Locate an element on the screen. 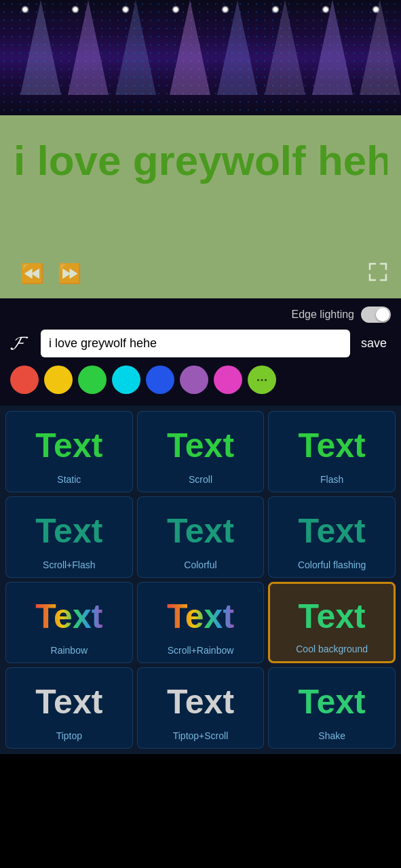 Image resolution: width=401 pixels, height=868 pixels. effect-label-scroll-flash: Scroll+Flash is located at coordinates (69, 565).